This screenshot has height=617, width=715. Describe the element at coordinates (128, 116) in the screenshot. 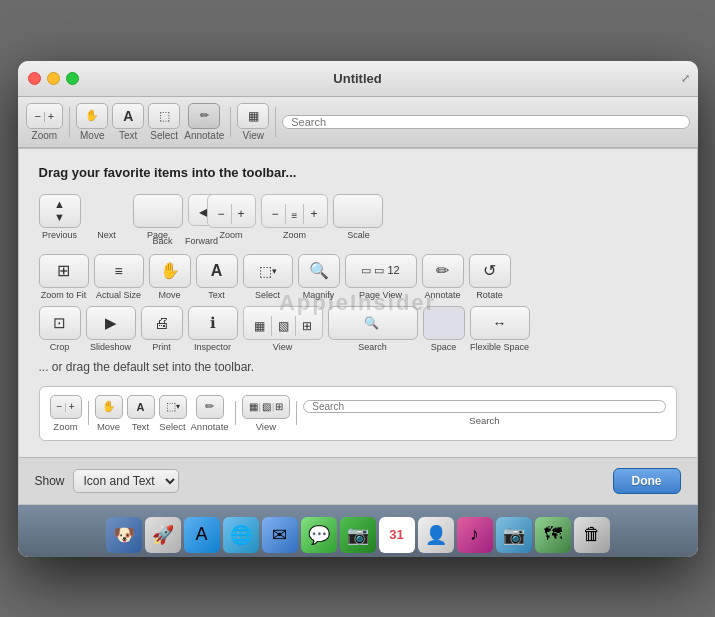

I see `text-toolbar-btn: A` at that location.